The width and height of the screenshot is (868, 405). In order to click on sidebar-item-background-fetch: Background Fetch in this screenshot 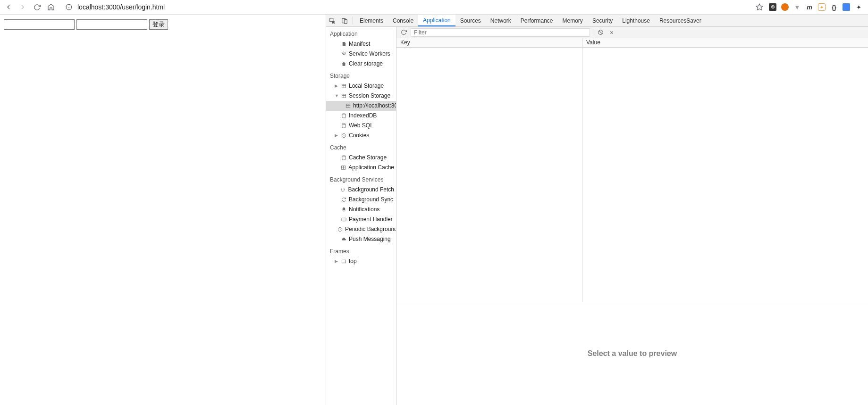, I will do `click(361, 190)`.